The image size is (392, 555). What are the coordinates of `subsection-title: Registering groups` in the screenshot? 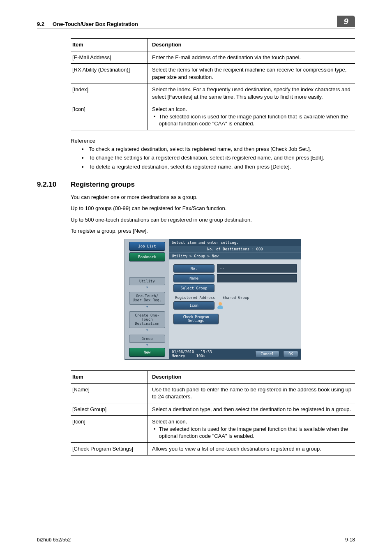 It's located at (103, 185).